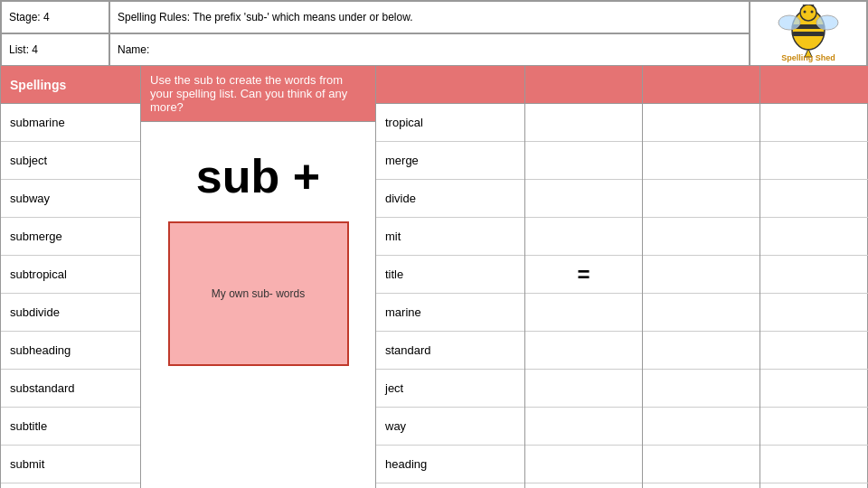 This screenshot has width=868, height=488. Describe the element at coordinates (450, 465) in the screenshot. I see `word-part-item: heading` at that location.